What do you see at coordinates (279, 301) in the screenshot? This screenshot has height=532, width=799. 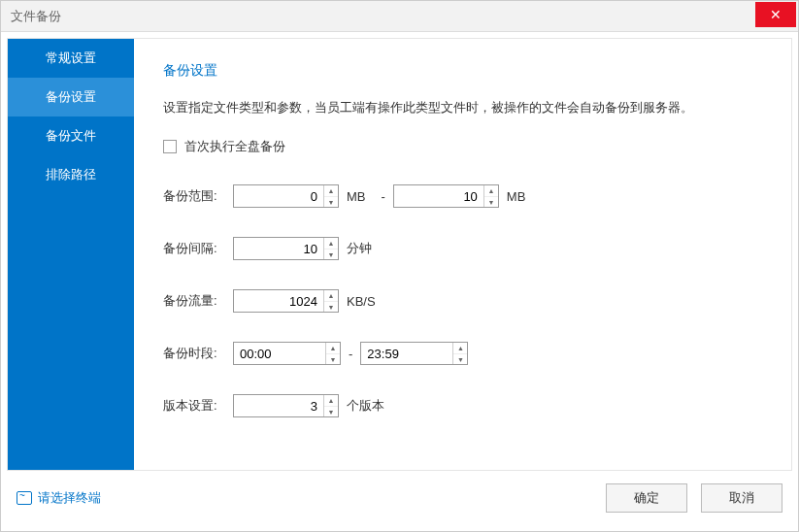 I see `backup-traffic-input` at bounding box center [279, 301].